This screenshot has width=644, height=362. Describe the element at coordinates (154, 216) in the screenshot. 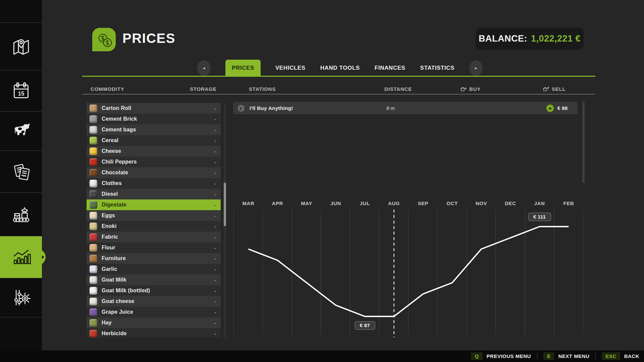

I see `commodity-row-eggs: Eggs-` at that location.